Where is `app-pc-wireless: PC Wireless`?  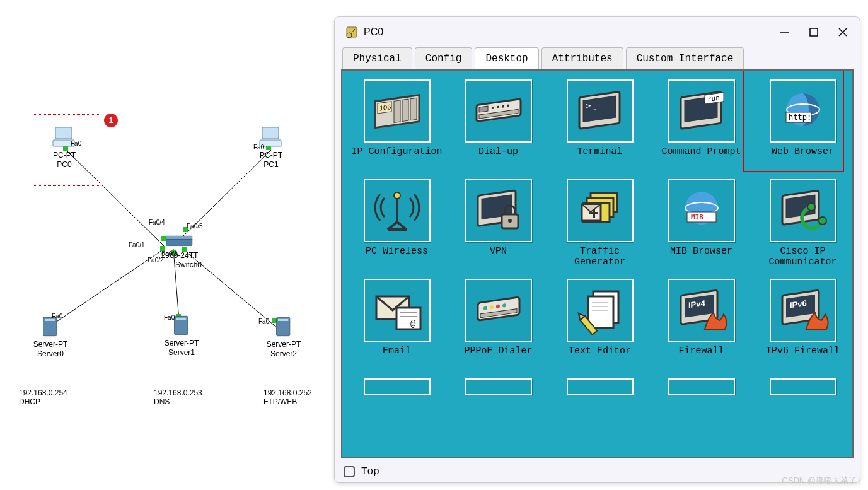 app-pc-wireless: PC Wireless is located at coordinates (397, 224).